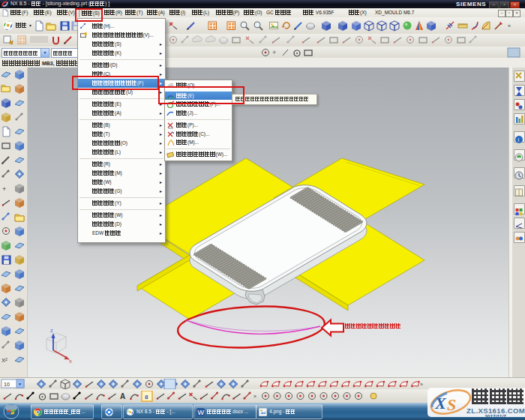  I want to click on svg-text: X, so click(441, 404).